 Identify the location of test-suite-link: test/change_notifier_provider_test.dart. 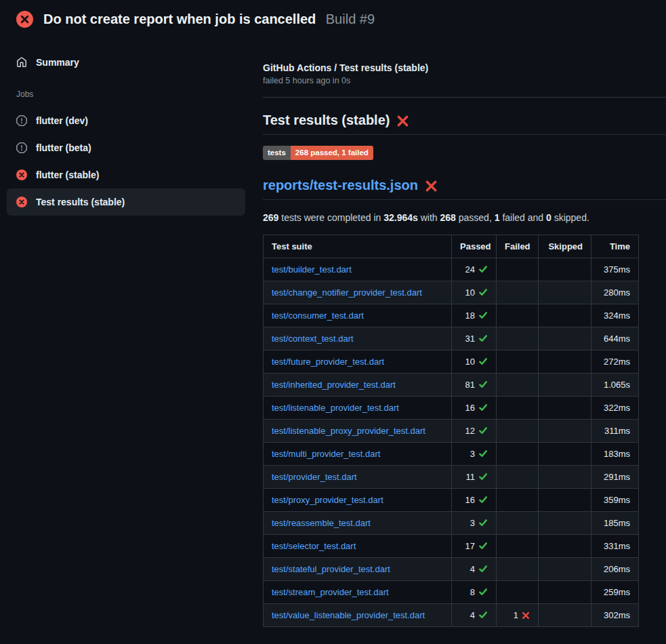
(347, 293).